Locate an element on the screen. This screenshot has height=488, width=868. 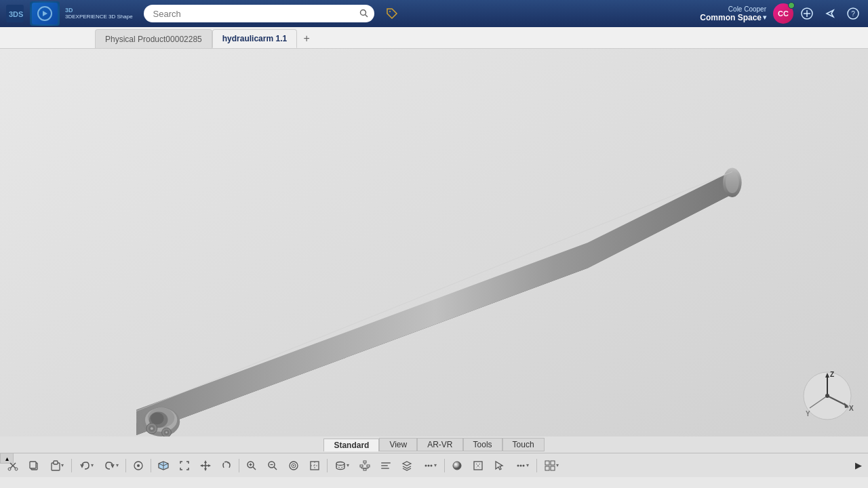
hidden-lines-button is located at coordinates (478, 466).